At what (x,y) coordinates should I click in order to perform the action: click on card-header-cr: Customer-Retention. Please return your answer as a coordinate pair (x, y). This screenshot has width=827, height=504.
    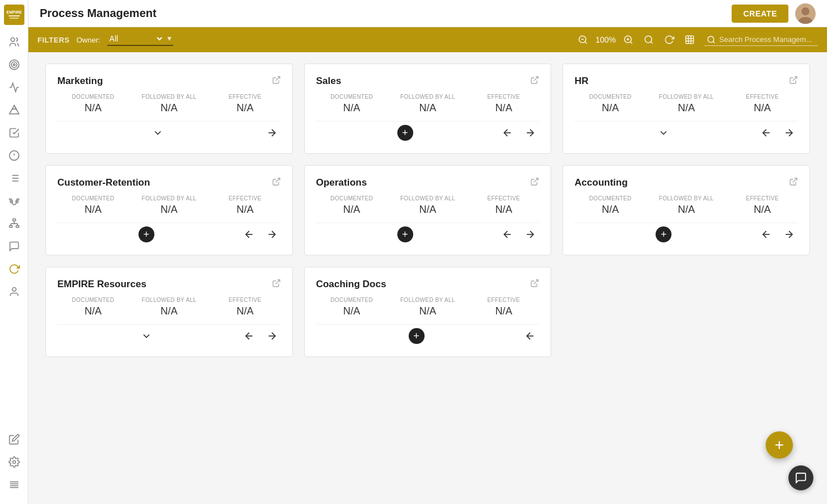
    Looking at the image, I should click on (169, 183).